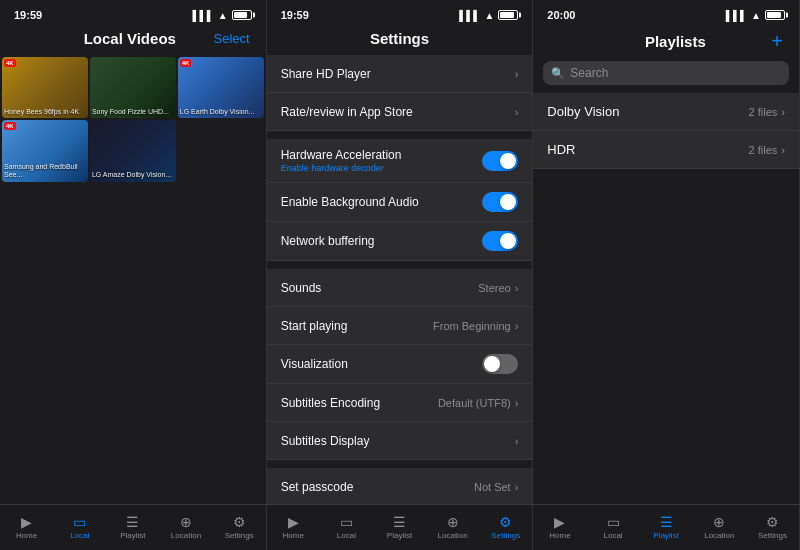 This screenshot has height=550, width=800. What do you see at coordinates (133, 150) in the screenshot?
I see `video-thumb-5: LG Amaze Dolby Vision...` at bounding box center [133, 150].